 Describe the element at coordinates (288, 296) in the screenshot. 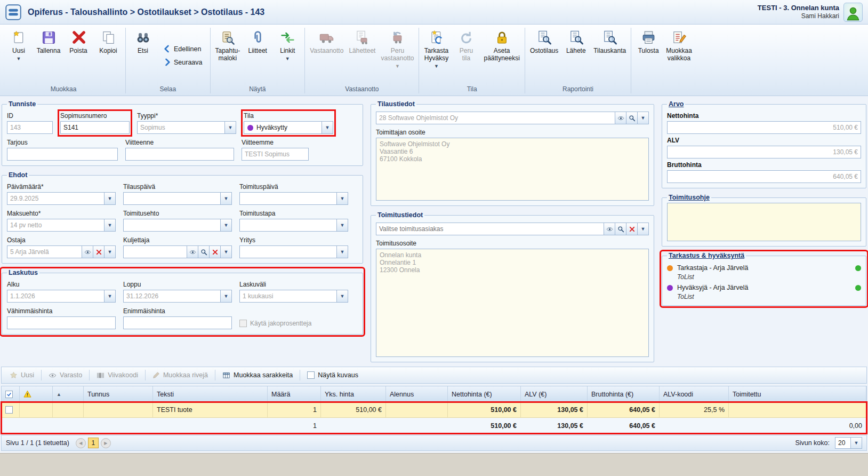

I see `laskuvali-input` at that location.